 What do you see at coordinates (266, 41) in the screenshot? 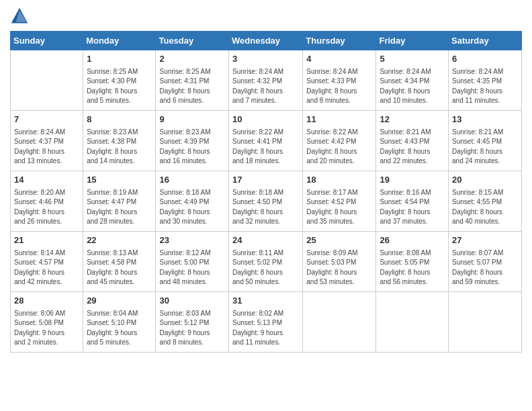
I see `calendar-header-row: SundayMondayTuesdayWednesdayThursdayFrid…` at bounding box center [266, 41].